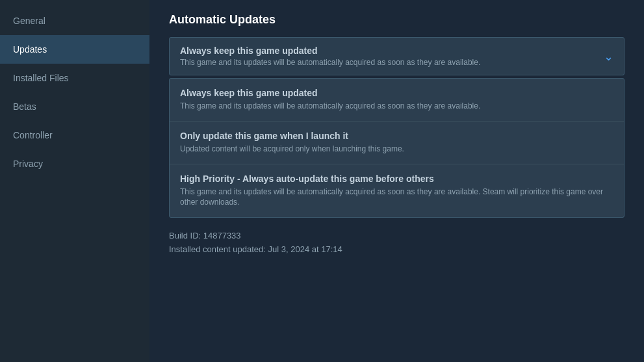  I want to click on option-title-2: High Priority - Always auto-update this …, so click(396, 179).